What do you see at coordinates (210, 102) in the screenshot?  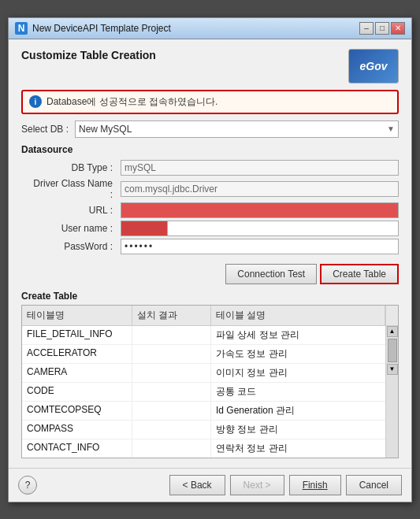 I see `info-banner: i Database에 성공적으로 접속하였습니다.` at bounding box center [210, 102].